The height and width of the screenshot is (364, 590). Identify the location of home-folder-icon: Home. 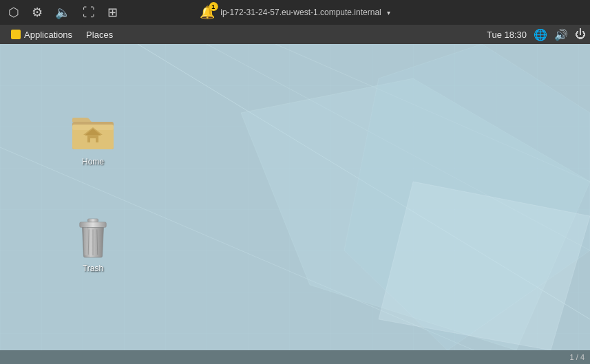
(93, 138).